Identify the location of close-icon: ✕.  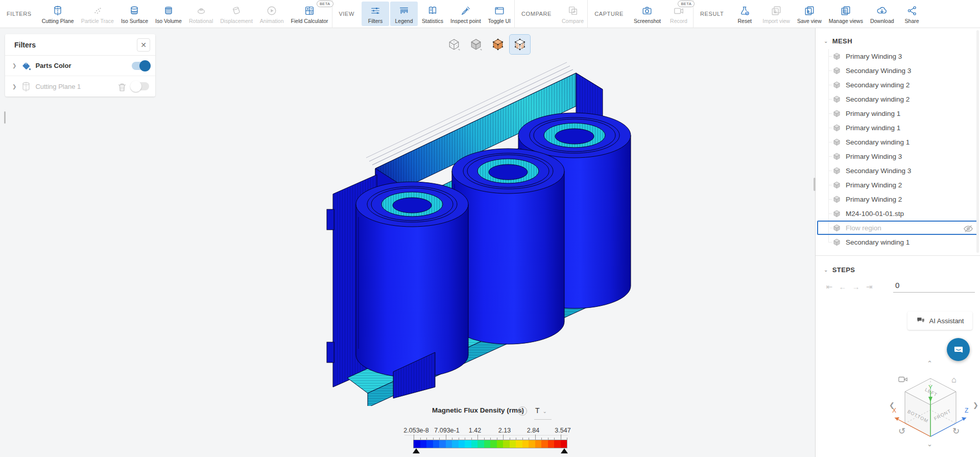
(144, 45).